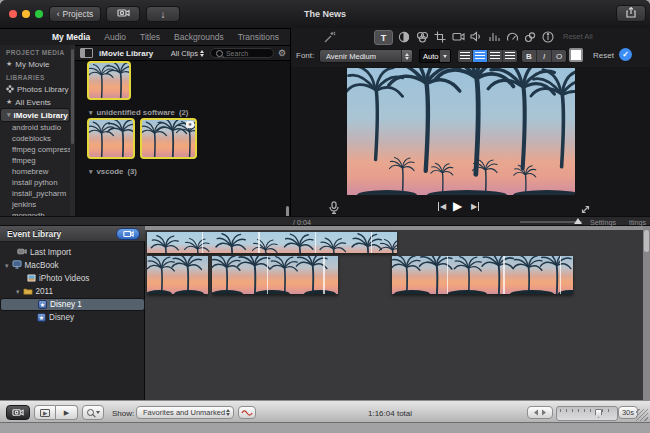 Image resolution: width=650 pixels, height=433 pixels. Describe the element at coordinates (488, 56) in the screenshot. I see `alignment-group` at that location.